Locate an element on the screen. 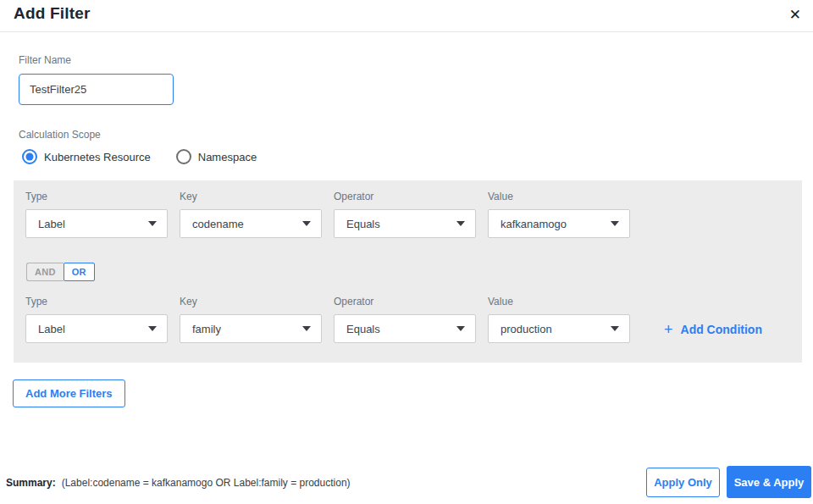  condition-1-type-dropdown: Label is located at coordinates (97, 224).